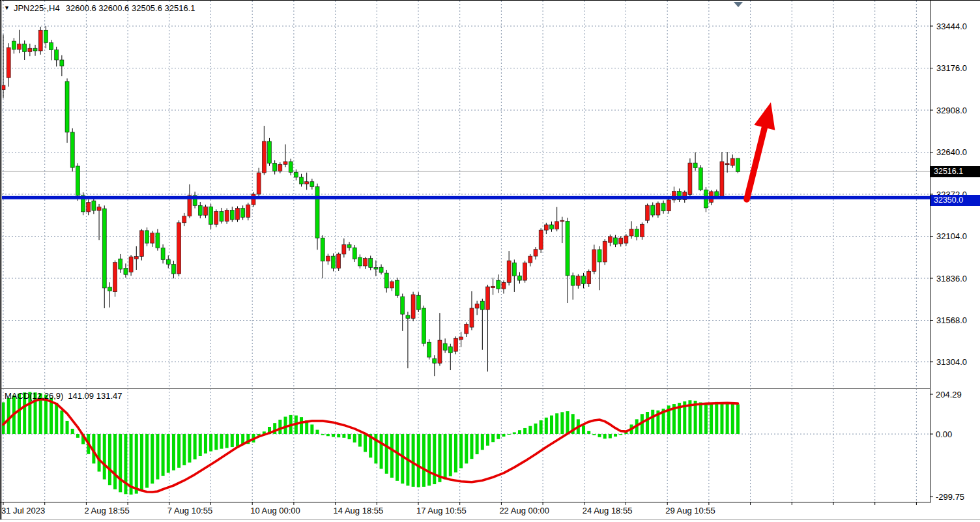 The width and height of the screenshot is (980, 522). I want to click on price-axis-label: 32104.0, so click(951, 236).